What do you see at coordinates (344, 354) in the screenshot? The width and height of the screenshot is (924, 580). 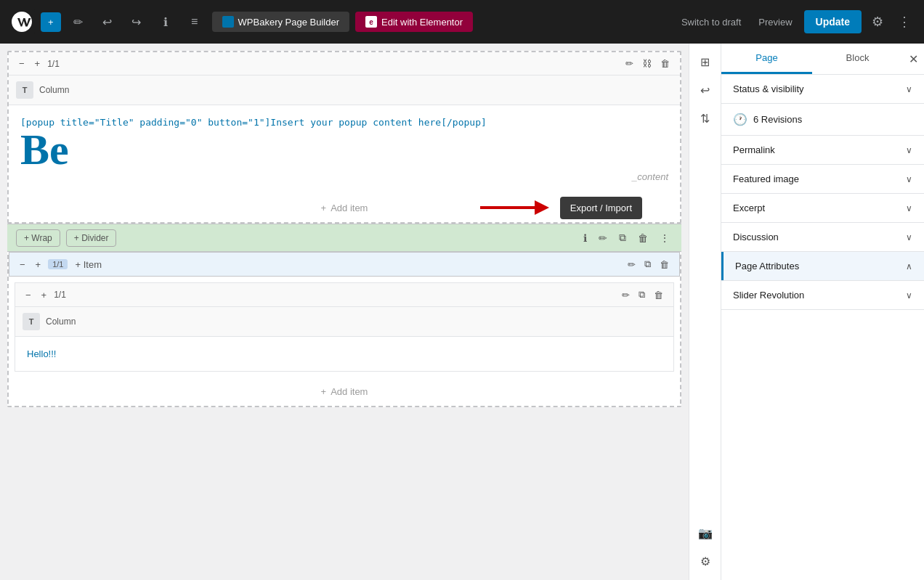 I see `inner-block-content: Hello!!!` at bounding box center [344, 354].